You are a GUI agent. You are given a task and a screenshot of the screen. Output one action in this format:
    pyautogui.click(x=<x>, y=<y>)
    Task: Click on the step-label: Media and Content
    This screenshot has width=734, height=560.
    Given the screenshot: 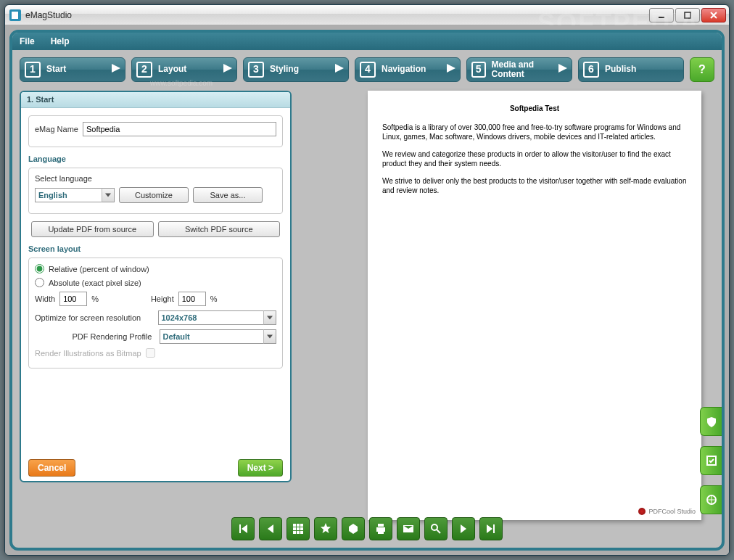 What is the action you would take?
    pyautogui.click(x=525, y=70)
    